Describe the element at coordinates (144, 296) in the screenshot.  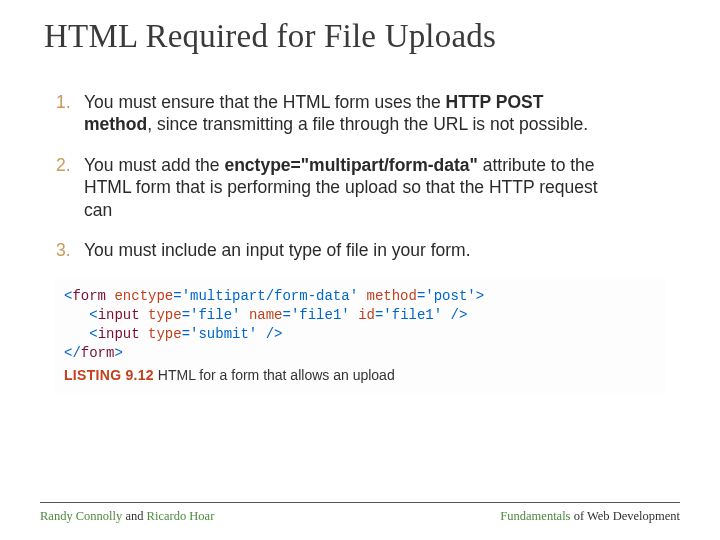
I see `code-attr-enctype: enctype` at that location.